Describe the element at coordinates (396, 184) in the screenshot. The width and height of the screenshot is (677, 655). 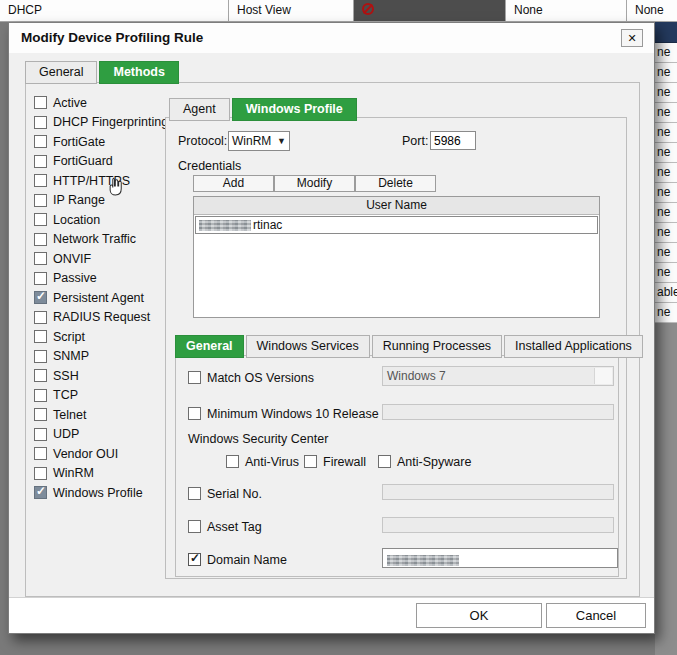
I see `delete-button: Delete` at that location.